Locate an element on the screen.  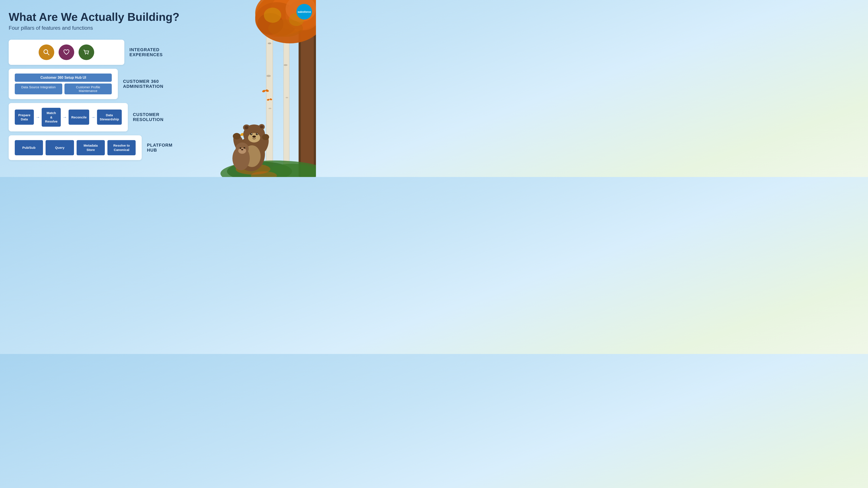
pillar-label-resolution: CUSTOMER RESOLUTION is located at coordinates (158, 117).